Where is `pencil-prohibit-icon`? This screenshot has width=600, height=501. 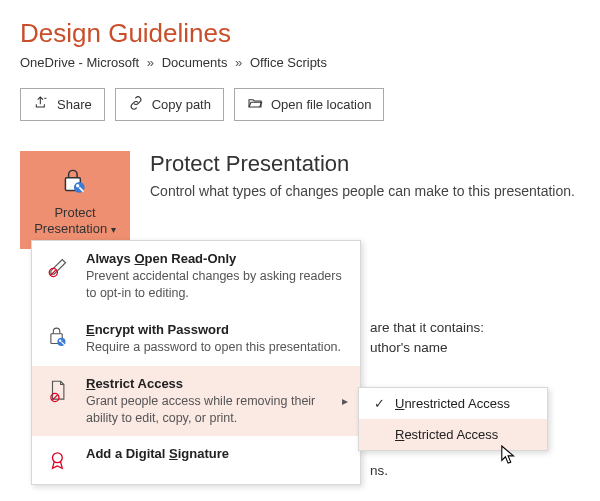
pencil-prohibit-icon is located at coordinates (59, 276).